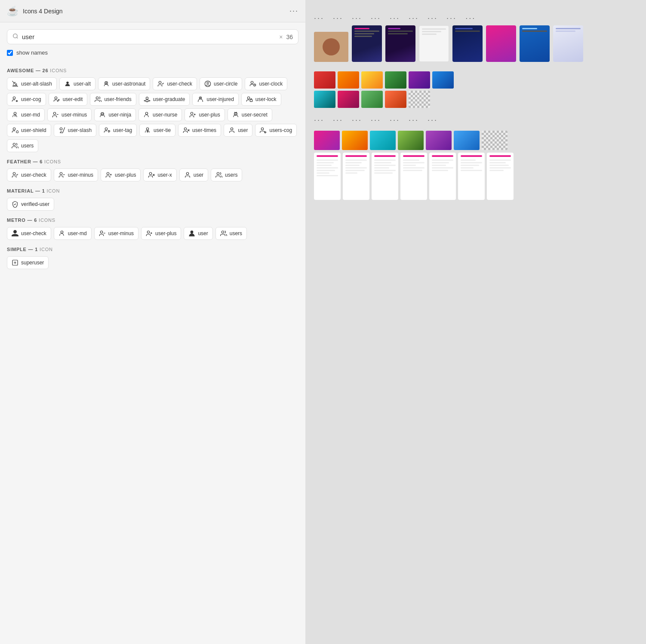 This screenshot has height=644, width=646. What do you see at coordinates (266, 84) in the screenshot?
I see `icon-user-clock: user-clock` at bounding box center [266, 84].